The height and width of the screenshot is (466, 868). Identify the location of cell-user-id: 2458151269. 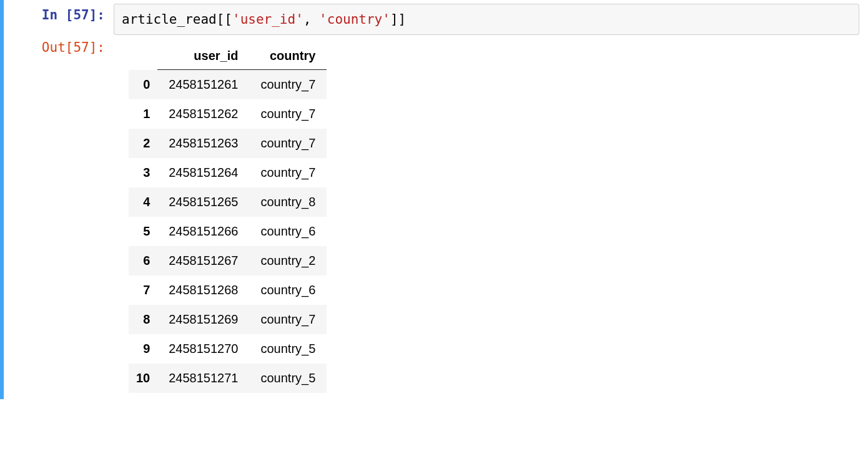
(204, 320).